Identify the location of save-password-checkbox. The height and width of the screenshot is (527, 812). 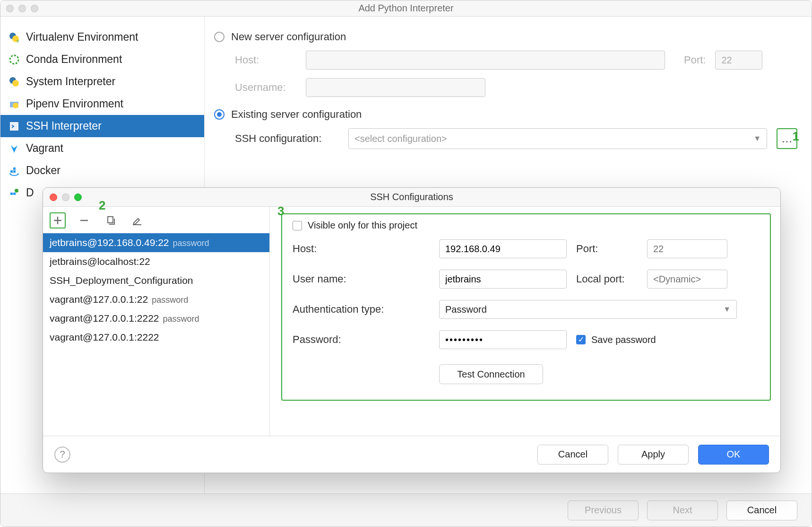
(581, 340).